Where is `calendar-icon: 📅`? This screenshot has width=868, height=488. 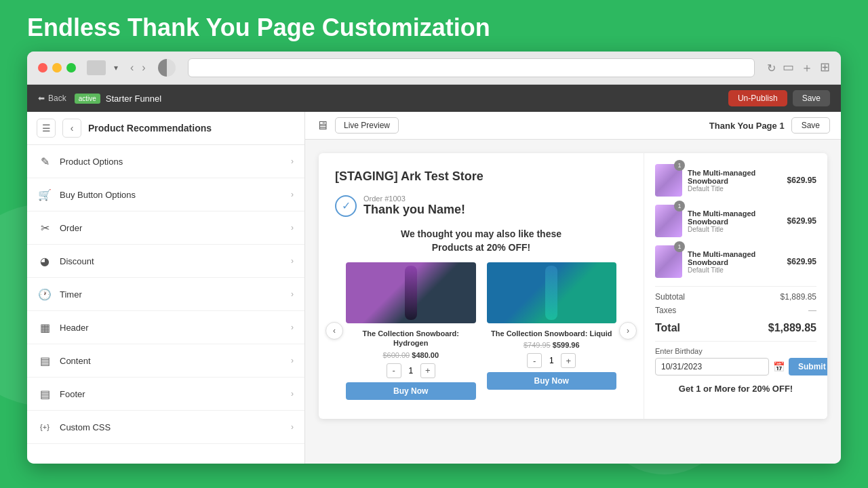 calendar-icon: 📅 is located at coordinates (778, 367).